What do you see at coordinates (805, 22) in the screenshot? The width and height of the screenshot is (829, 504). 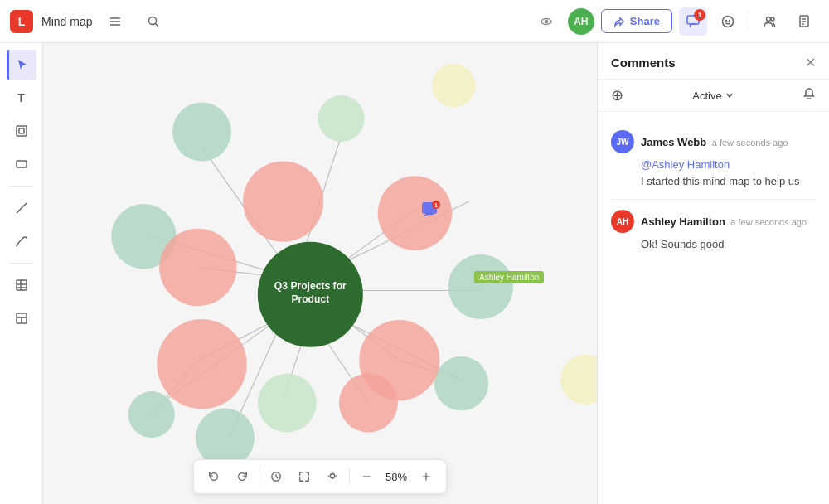 I see `pages-button` at bounding box center [805, 22].